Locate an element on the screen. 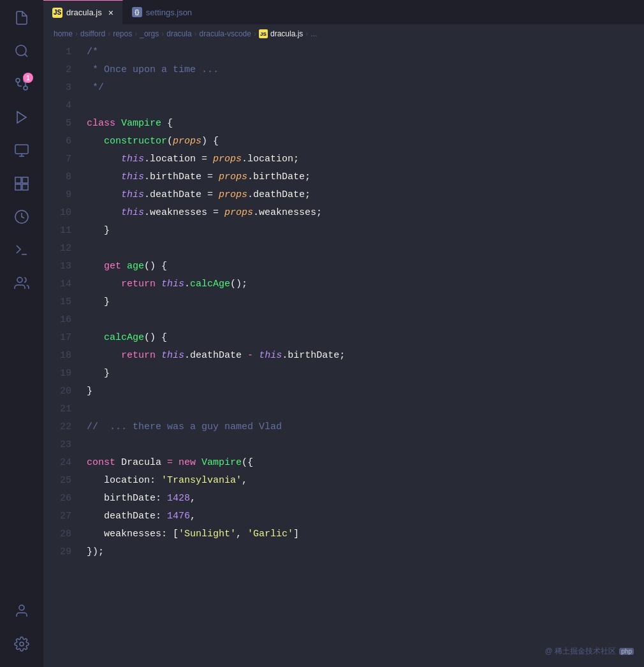  source-control-icon: 1 is located at coordinates (22, 84).